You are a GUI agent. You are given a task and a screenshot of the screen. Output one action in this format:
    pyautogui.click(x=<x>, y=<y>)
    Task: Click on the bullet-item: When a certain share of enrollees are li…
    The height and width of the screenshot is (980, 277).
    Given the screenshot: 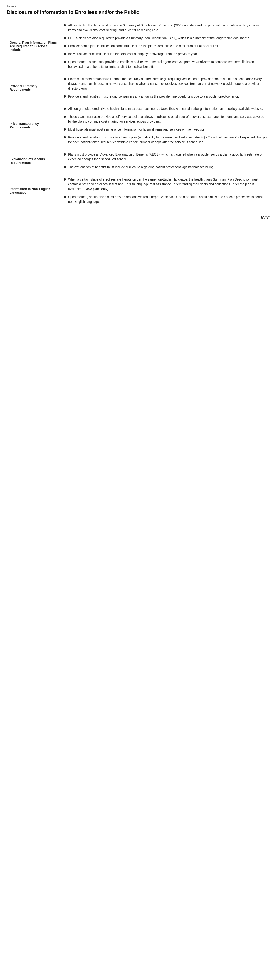 What is the action you would take?
    pyautogui.click(x=166, y=184)
    